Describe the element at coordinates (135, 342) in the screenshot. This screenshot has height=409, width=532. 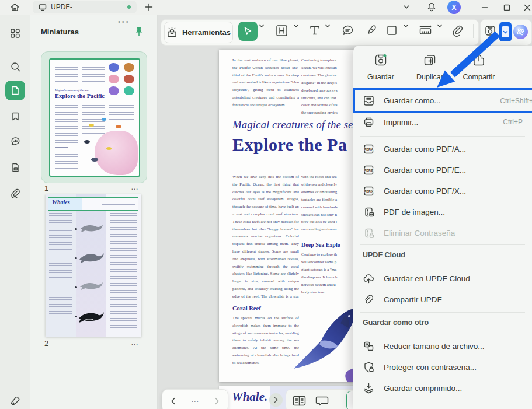
I see `thumbnail-2-more: …` at that location.